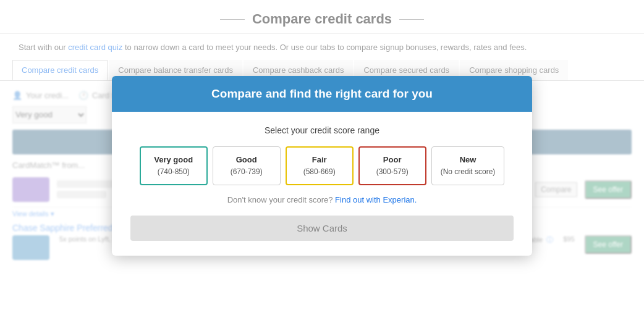  What do you see at coordinates (322, 130) in the screenshot?
I see `modal-subtitle: Select your credit score range` at bounding box center [322, 130].